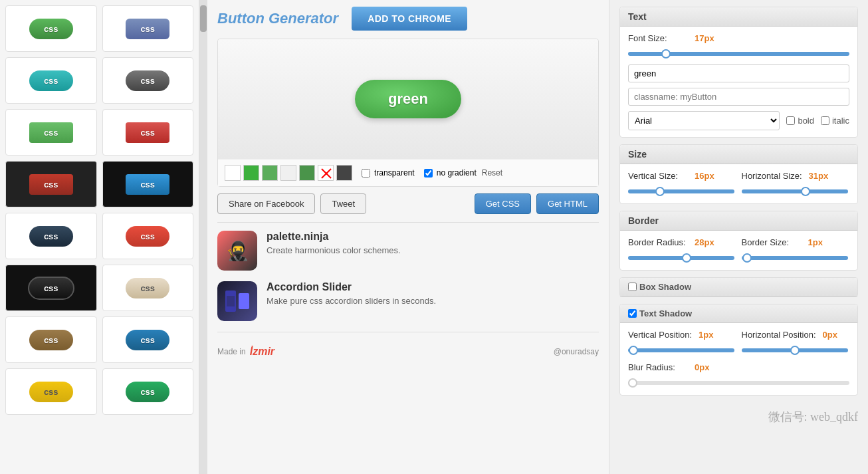  What do you see at coordinates (51, 288) in the screenshot?
I see `btn-preview-11: css` at bounding box center [51, 288].